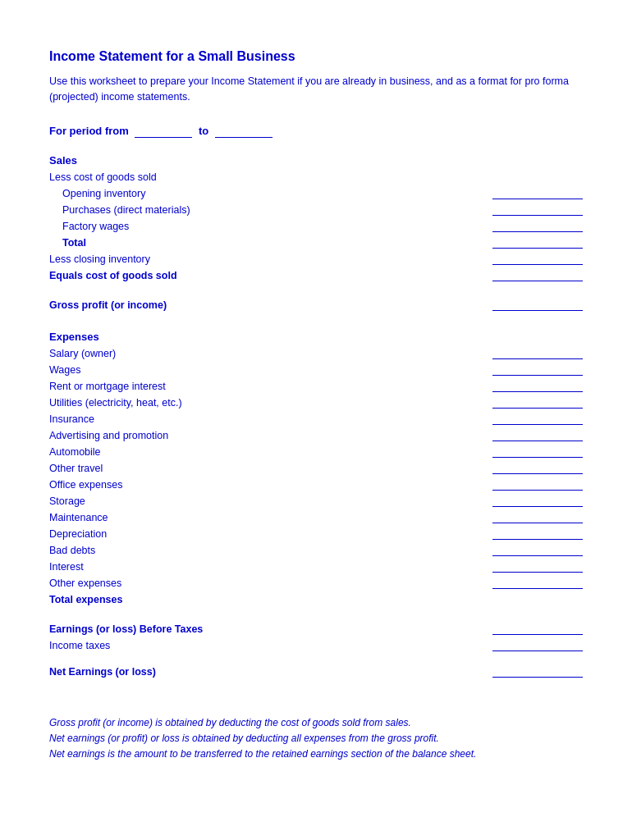 The image size is (632, 840). Describe the element at coordinates (316, 500) in the screenshot. I see `row-storage: Storage` at that location.